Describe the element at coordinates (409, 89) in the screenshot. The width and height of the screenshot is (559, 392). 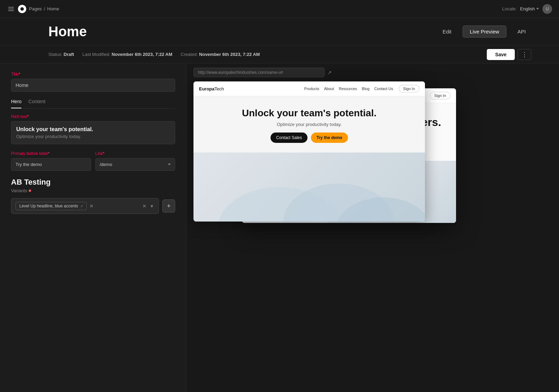
I see `preview-a-signin: Sign In` at that location.